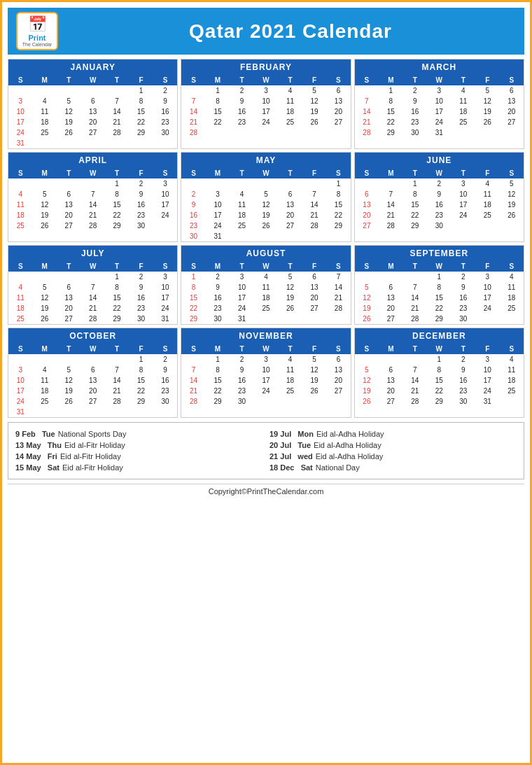 The image size is (532, 765). What do you see at coordinates (266, 197) in the screenshot?
I see `month-row-1: APRILSMTWTFS1234567891011121314151617181…` at bounding box center [266, 197].